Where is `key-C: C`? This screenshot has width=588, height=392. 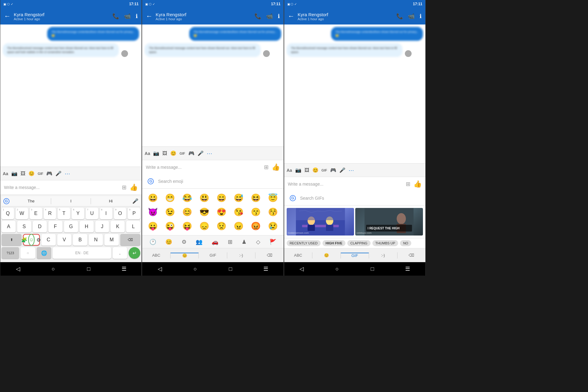
key-C: C is located at coordinates (48, 240).